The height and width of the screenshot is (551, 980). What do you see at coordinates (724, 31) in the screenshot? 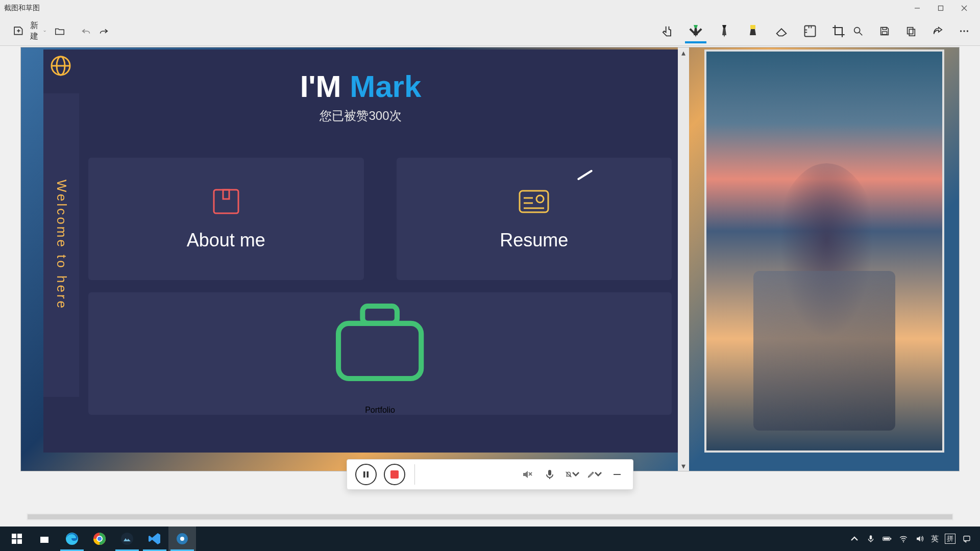
I see `ball-pen-button` at bounding box center [724, 31].